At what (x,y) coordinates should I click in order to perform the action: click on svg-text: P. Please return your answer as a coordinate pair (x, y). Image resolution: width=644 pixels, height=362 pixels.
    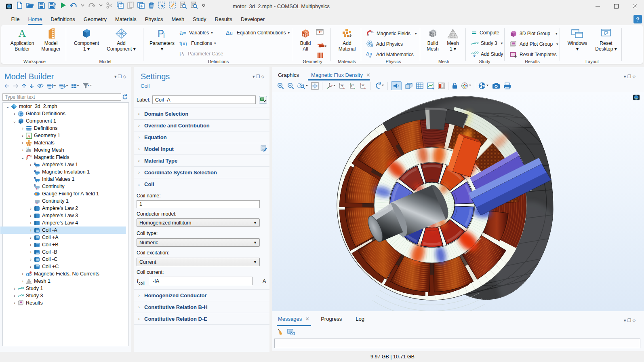
    Looking at the image, I should click on (181, 54).